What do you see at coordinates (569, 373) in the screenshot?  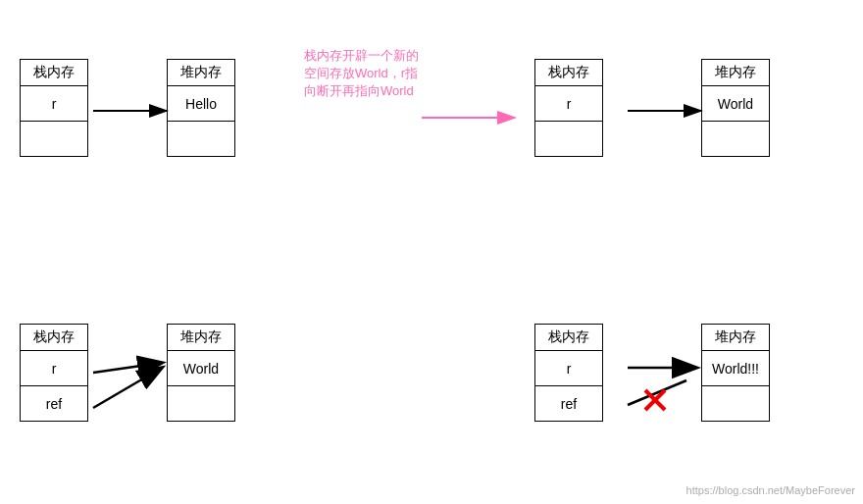 I see `bottom-right-stack: 栈内存 r ref` at bounding box center [569, 373].